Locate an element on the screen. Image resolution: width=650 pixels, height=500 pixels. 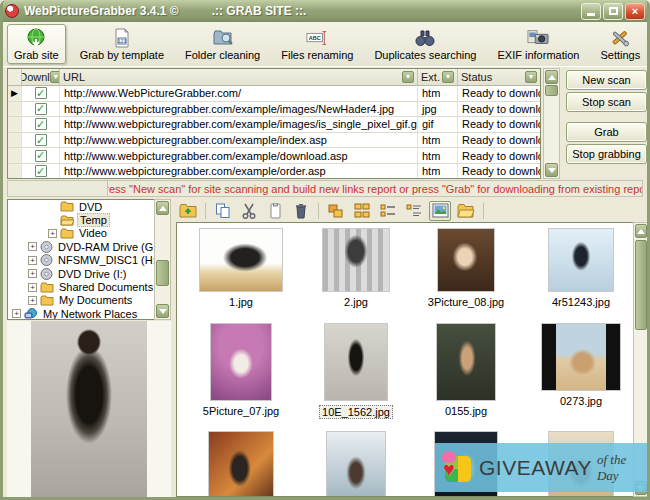
thumbnail-item: 0273.jpg is located at coordinates (581, 365).